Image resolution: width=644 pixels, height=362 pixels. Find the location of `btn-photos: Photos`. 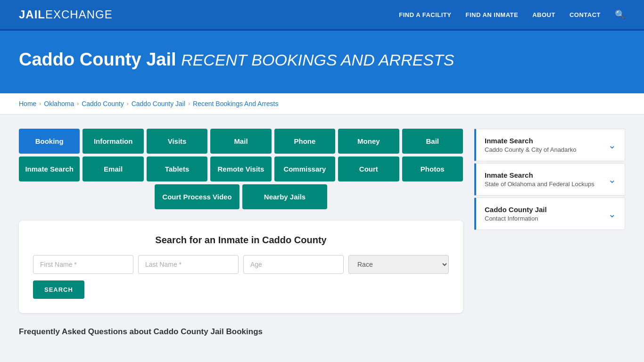

btn-photos: Photos is located at coordinates (433, 169).